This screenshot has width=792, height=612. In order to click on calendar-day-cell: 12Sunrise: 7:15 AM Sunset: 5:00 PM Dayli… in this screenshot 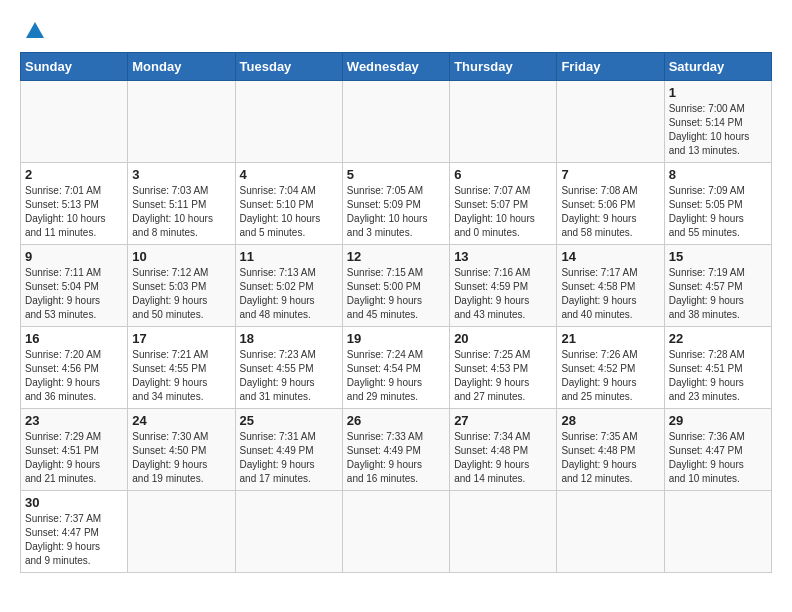, I will do `click(396, 286)`.